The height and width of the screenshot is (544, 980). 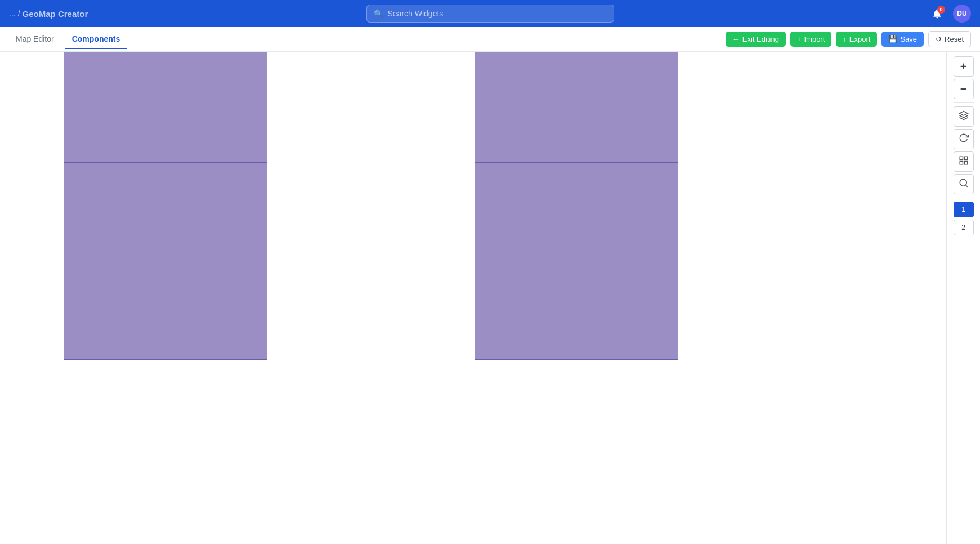 I want to click on top-navigation: ... / GeoMap Creator 🔍 Search Widgets 0 …, so click(x=490, y=14).